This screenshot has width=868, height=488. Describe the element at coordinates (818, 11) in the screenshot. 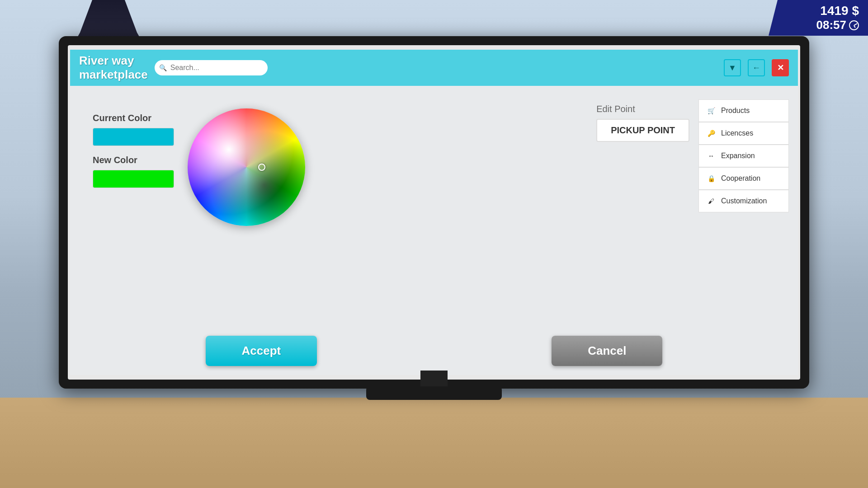

I see `money-display: 1419 $` at that location.